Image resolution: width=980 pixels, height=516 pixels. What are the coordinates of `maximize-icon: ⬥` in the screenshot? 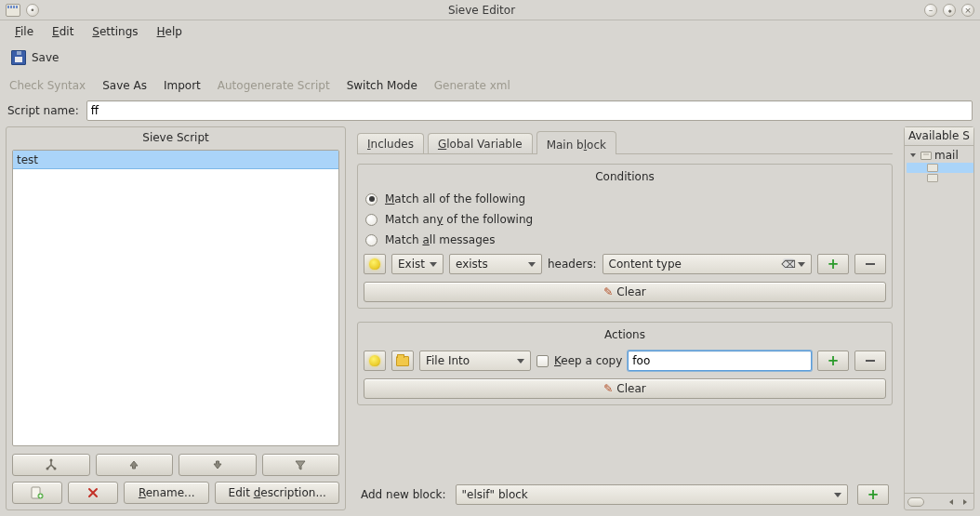 It's located at (949, 10).